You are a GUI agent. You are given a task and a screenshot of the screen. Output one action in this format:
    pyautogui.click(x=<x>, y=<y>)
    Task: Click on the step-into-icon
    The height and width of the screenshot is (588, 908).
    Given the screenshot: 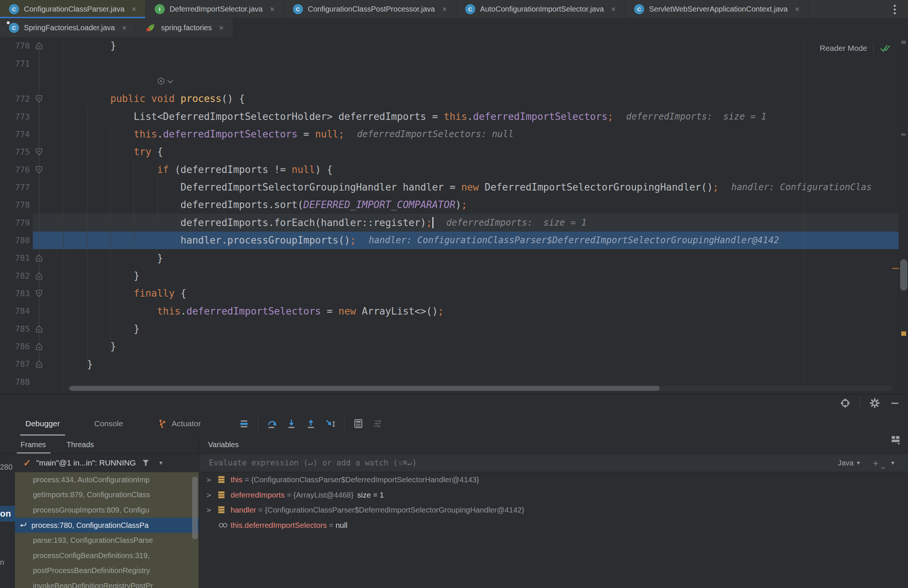 What is the action you would take?
    pyautogui.click(x=291, y=424)
    